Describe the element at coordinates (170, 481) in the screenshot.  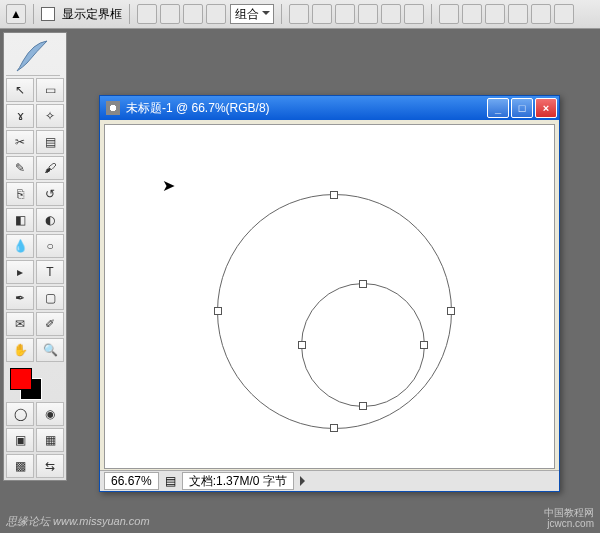
I see `doc-icon: ▤` at that location.